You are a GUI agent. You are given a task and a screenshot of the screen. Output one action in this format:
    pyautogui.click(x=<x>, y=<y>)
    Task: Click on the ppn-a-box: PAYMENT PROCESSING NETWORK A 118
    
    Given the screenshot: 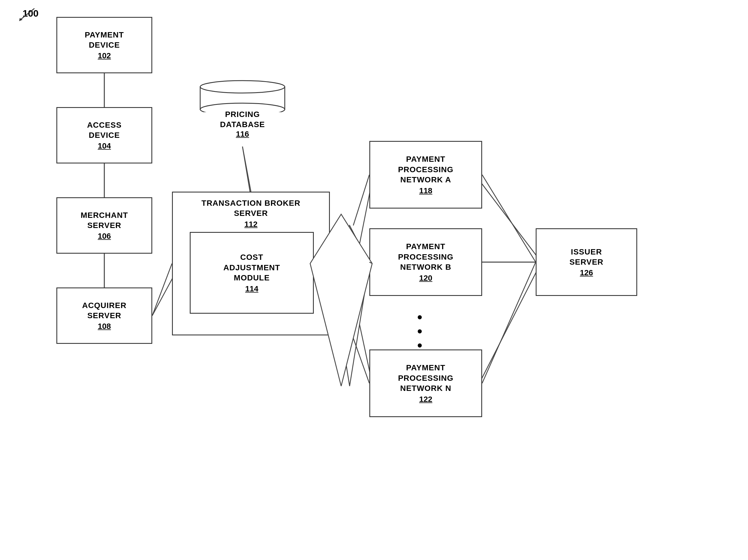 What is the action you would take?
    pyautogui.click(x=426, y=175)
    